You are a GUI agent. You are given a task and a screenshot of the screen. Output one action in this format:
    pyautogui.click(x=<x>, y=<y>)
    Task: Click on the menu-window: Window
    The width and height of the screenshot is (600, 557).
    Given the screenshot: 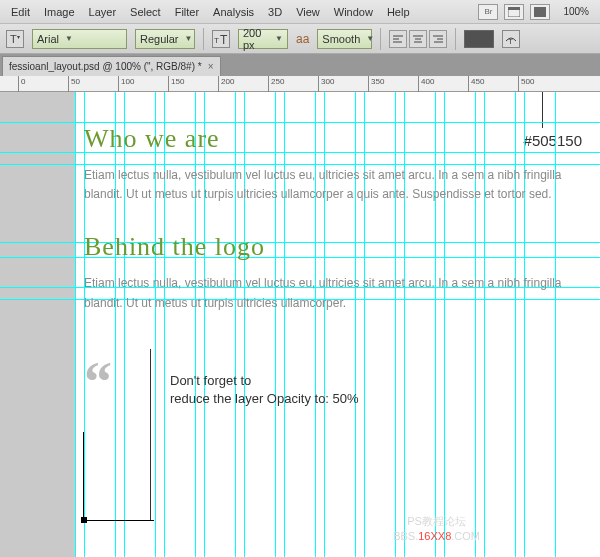 What is the action you would take?
    pyautogui.click(x=354, y=12)
    